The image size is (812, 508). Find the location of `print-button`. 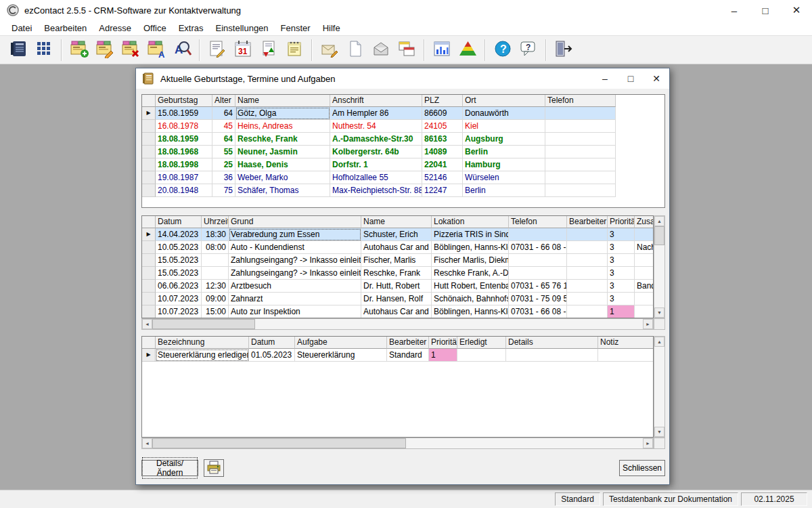

print-button is located at coordinates (214, 468).